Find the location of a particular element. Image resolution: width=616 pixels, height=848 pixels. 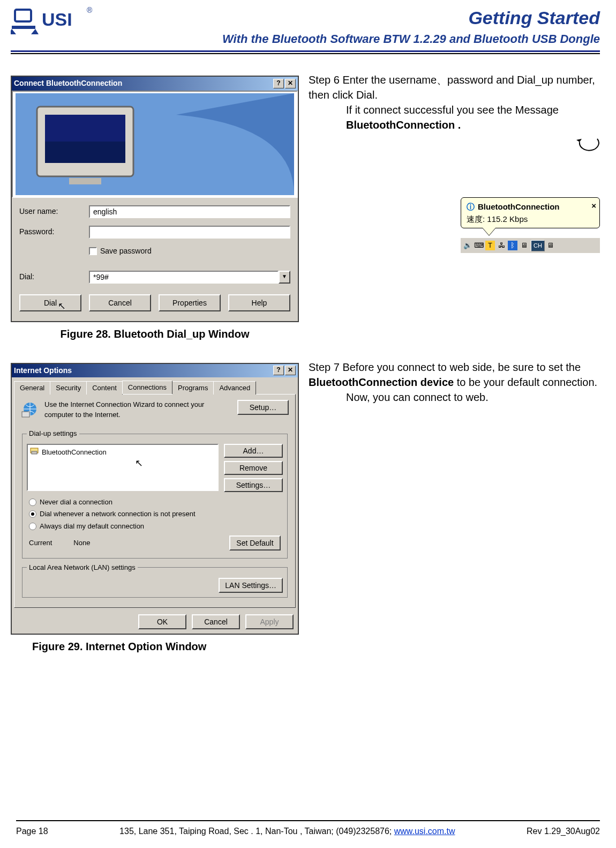

balloon-tooltip: ⓘ BluetoothConnection 速度: 115.2 Kbps × is located at coordinates (530, 213).